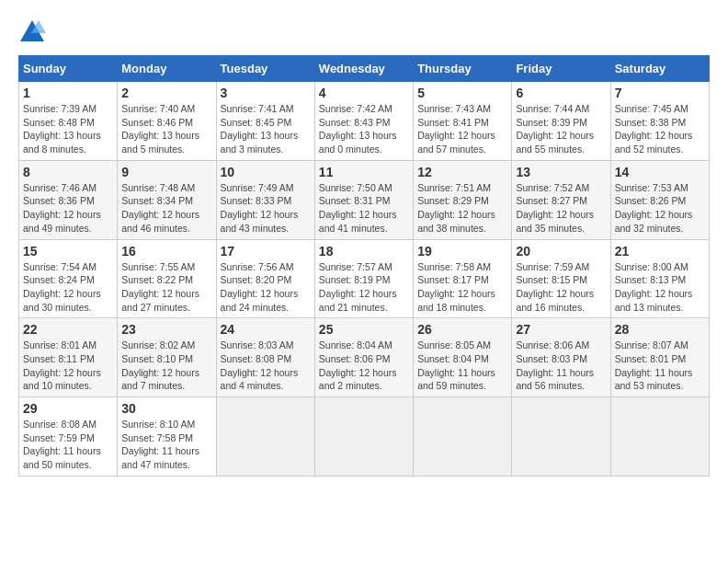 This screenshot has height=563, width=728. What do you see at coordinates (660, 69) in the screenshot?
I see `day-header-saturday: Saturday` at bounding box center [660, 69].